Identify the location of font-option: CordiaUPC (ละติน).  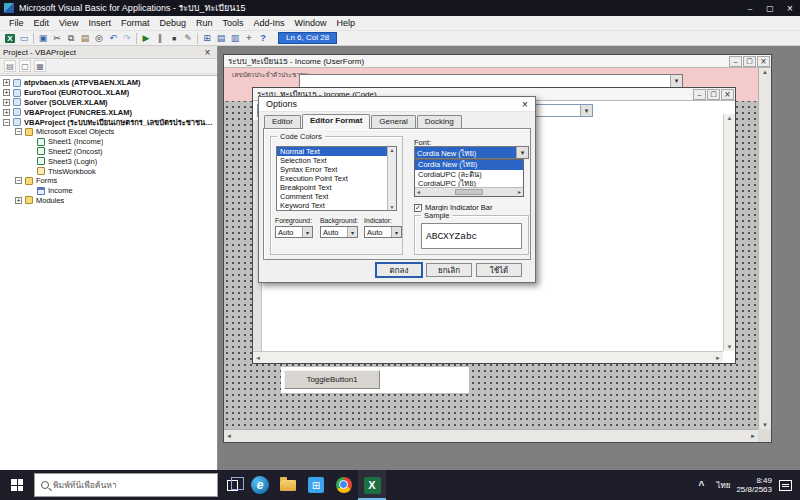
(469, 175).